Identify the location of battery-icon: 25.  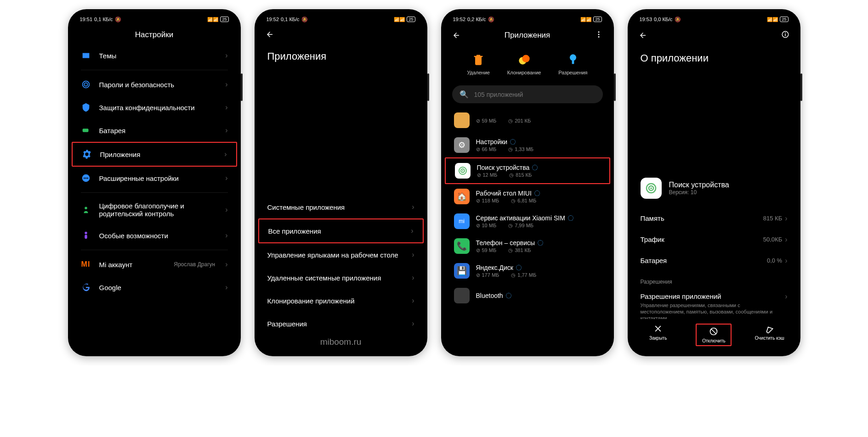
(411, 19).